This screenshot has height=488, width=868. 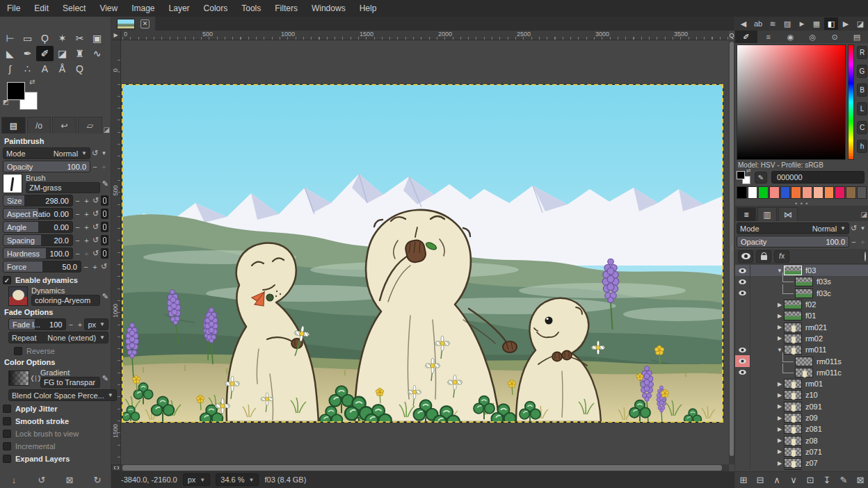 I want to click on airbrush-tool: ∴, so click(x=28, y=69).